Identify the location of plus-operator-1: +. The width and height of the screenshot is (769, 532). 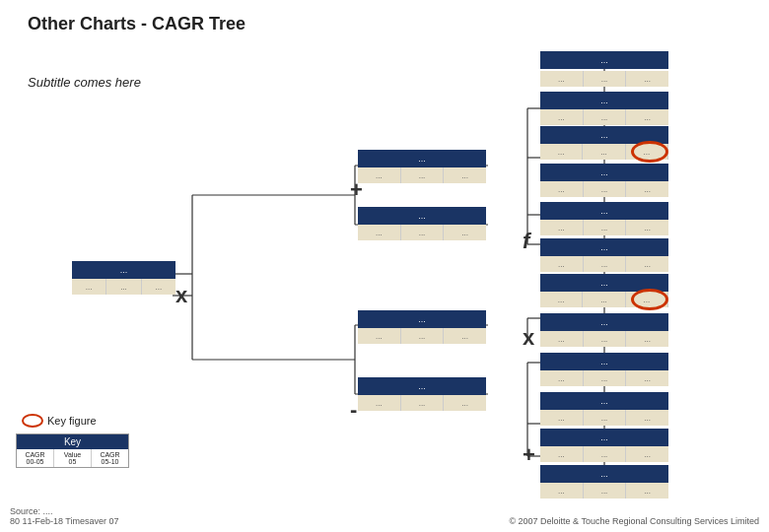
(357, 190).